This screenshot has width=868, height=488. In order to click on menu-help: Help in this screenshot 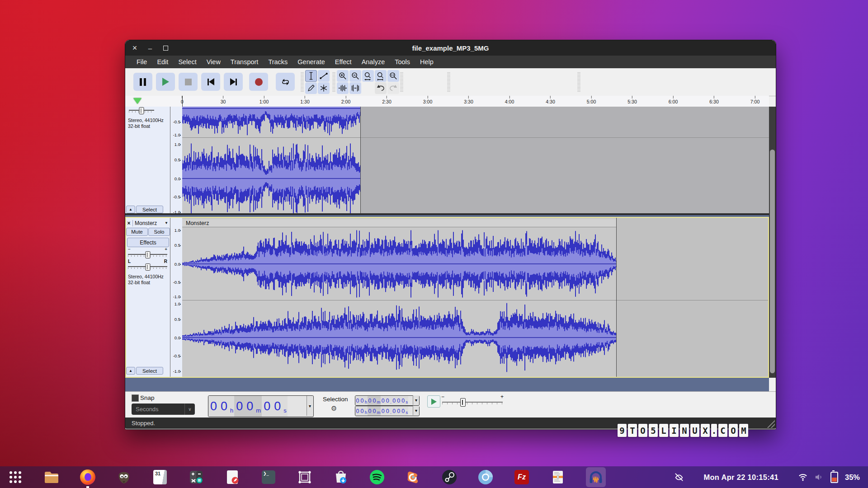, I will do `click(427, 62)`.